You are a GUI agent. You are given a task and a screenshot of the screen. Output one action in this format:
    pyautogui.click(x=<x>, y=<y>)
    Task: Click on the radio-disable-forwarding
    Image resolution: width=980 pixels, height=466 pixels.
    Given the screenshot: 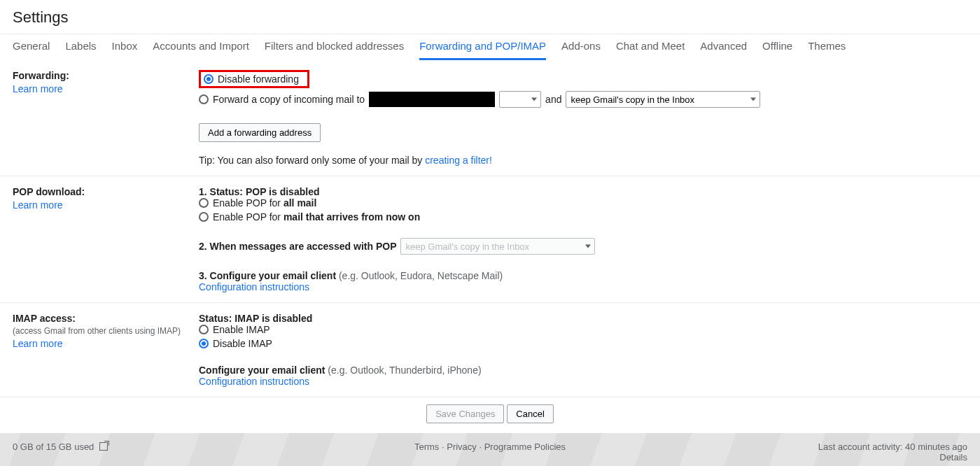 What is the action you would take?
    pyautogui.click(x=209, y=79)
    